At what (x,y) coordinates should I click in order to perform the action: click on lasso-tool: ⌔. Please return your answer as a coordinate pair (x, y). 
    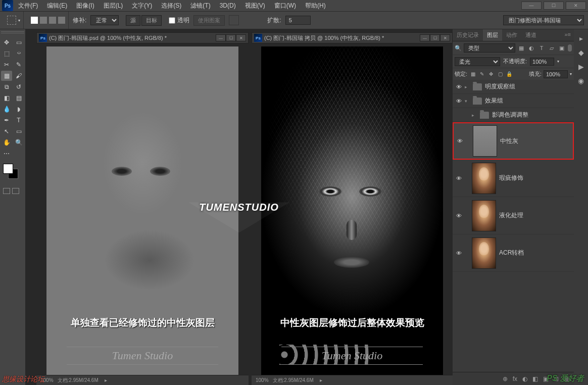
    Looking at the image, I should click on (19, 54).